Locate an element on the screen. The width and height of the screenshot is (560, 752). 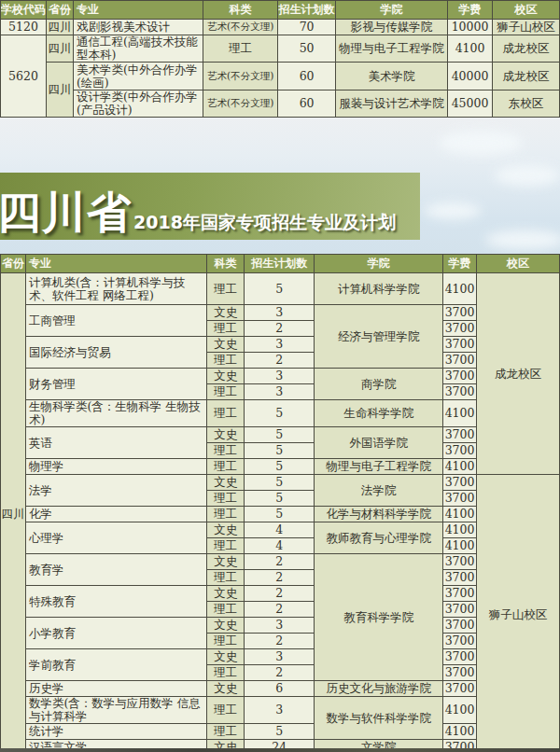
table-cell: 经济与管理学院 is located at coordinates (379, 337).